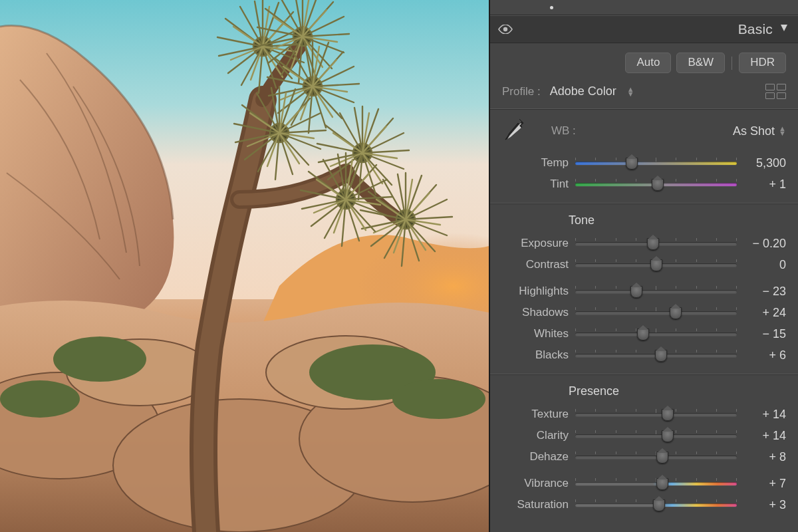 This screenshot has width=798, height=532. I want to click on visibility-eye-icon, so click(505, 29).